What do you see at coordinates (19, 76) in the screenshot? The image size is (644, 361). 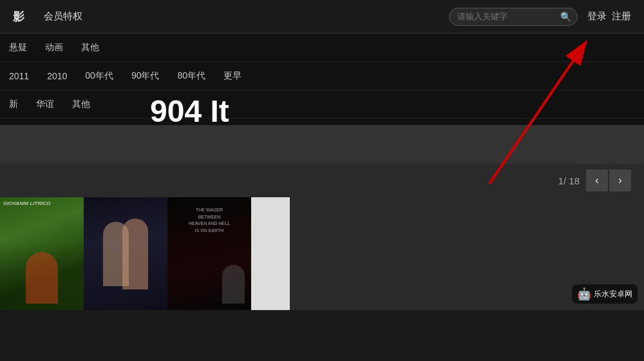 I see `year-2011: 2011` at bounding box center [19, 76].